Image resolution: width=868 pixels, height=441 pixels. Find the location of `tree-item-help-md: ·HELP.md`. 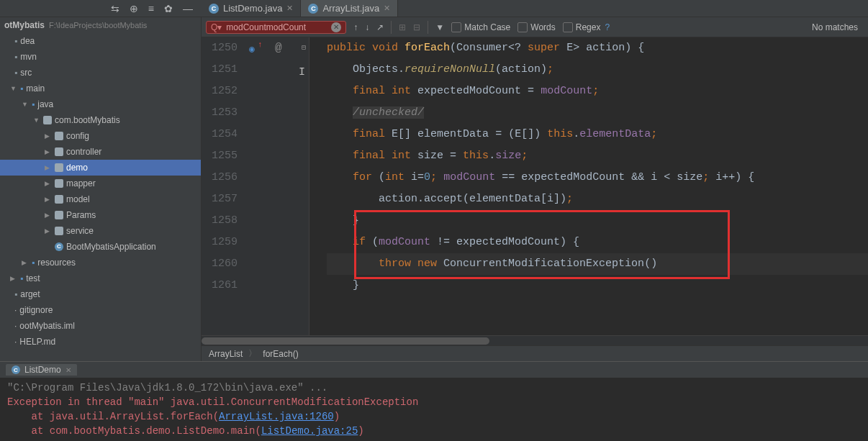

tree-item-help-md: ·HELP.md is located at coordinates (101, 342).